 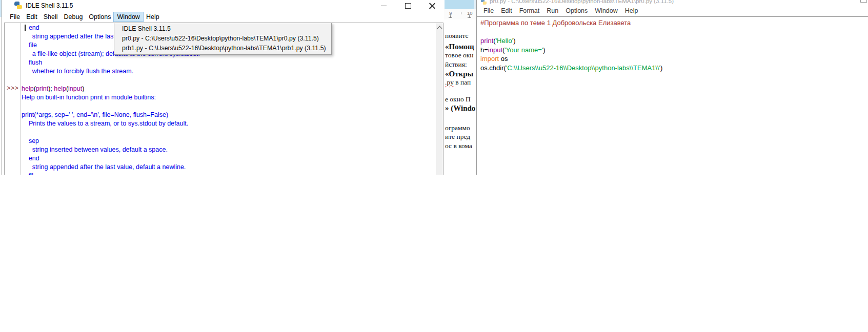 What do you see at coordinates (12, 88) in the screenshot?
I see `shell-prompt: >>>` at bounding box center [12, 88].